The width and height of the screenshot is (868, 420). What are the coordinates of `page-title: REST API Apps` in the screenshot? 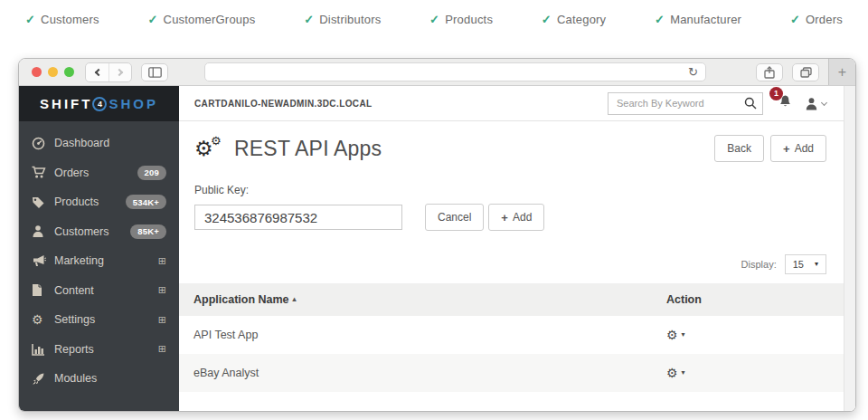 It's located at (307, 148).